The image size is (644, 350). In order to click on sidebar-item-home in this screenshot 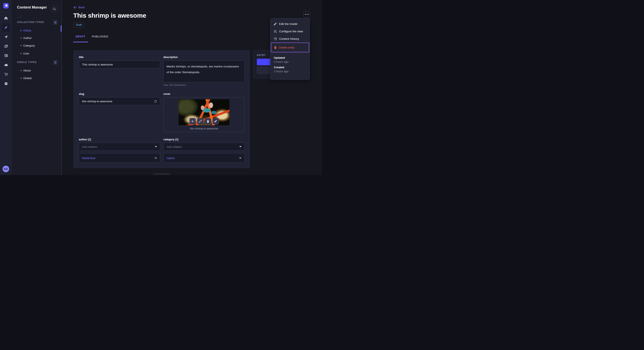, I will do `click(6, 18)`.